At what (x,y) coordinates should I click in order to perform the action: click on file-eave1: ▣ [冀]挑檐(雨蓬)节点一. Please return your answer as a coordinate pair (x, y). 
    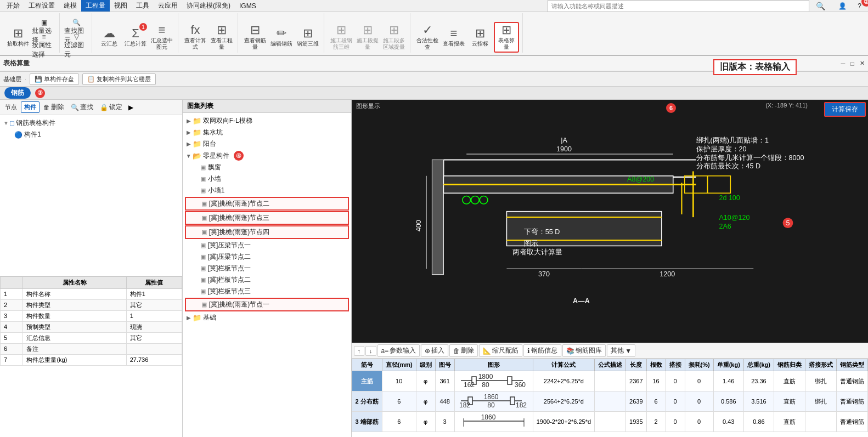
    Looking at the image, I should click on (267, 305).